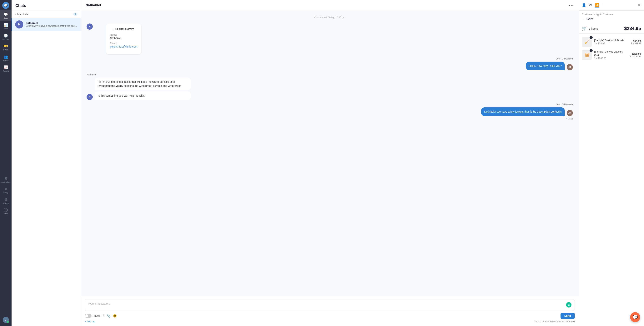 This screenshot has height=326, width=644. What do you see at coordinates (612, 55) in the screenshot?
I see `cart-item-laundry: 🧺 1 [Sample] Canvas Laundry Cart 1 x $20…` at bounding box center [612, 55].